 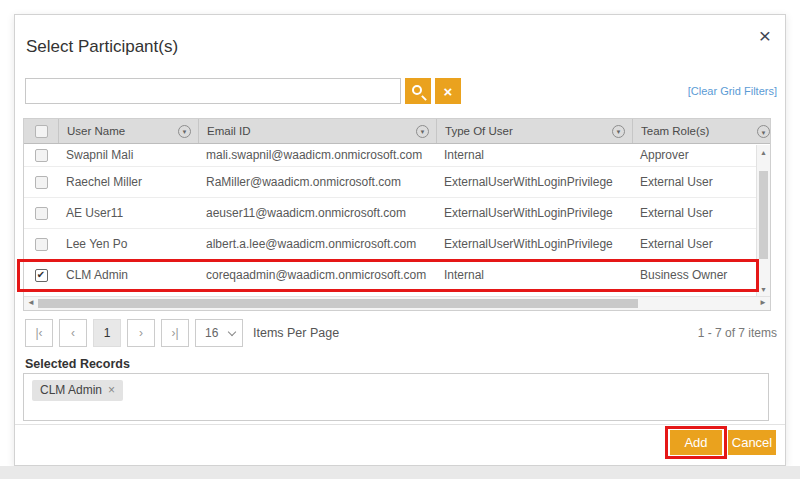 I want to click on scroll-up-icon: ▲, so click(x=764, y=152).